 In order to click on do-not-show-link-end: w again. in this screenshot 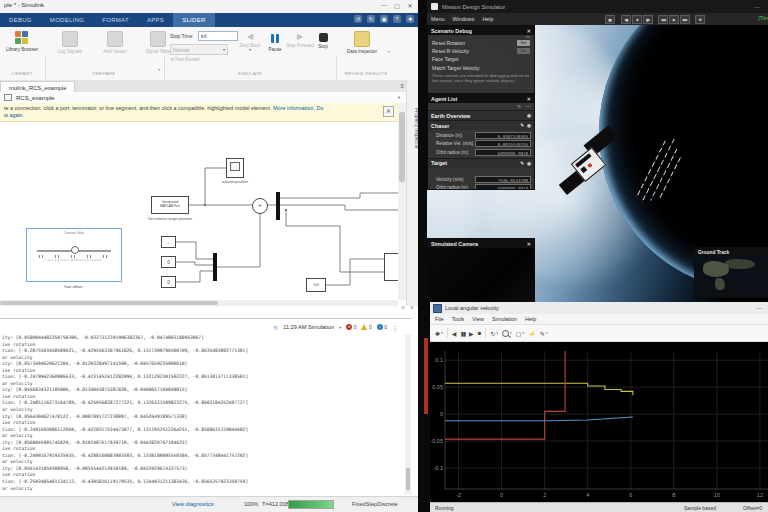, I will do `click(14, 115)`.